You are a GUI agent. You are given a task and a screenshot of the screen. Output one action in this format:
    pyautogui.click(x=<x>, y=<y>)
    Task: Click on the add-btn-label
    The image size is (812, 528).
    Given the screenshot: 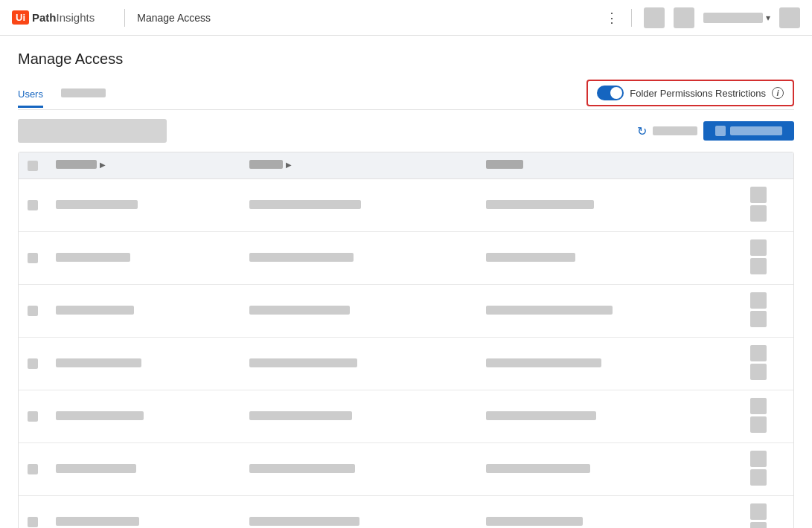 What is the action you would take?
    pyautogui.click(x=756, y=131)
    